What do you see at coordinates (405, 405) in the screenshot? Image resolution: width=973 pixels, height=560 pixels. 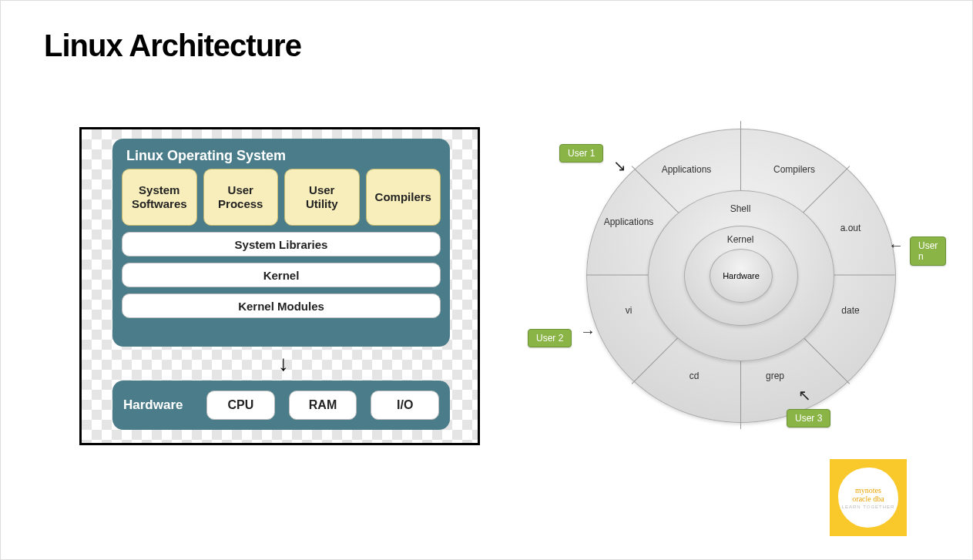 I see `box-io: I/O` at bounding box center [405, 405].